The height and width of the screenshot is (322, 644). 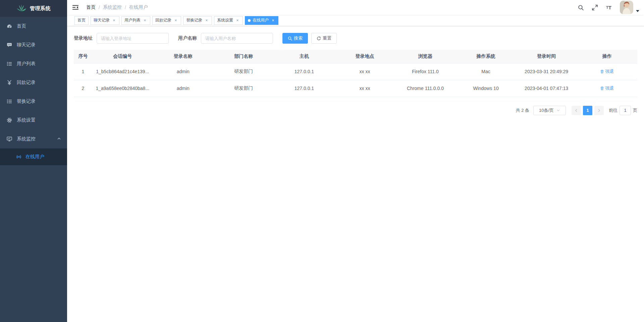 What do you see at coordinates (82, 20) in the screenshot?
I see `tag-home: 首页` at bounding box center [82, 20].